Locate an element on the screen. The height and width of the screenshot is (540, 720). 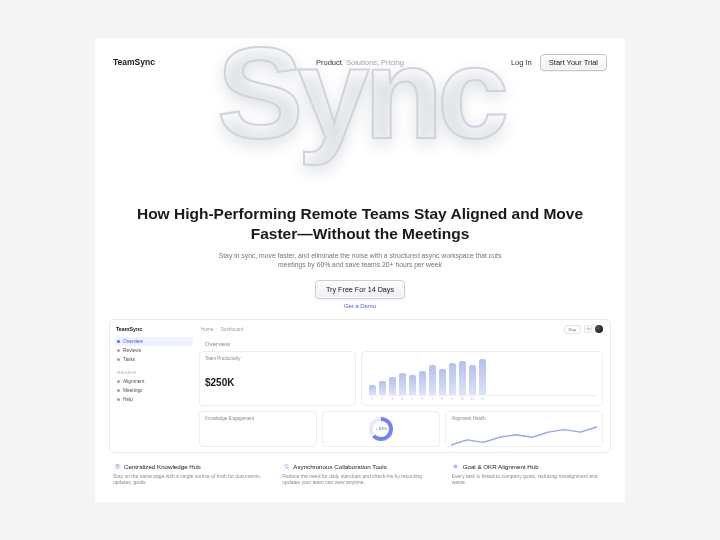
feature-body: Reduce the need for daily standups and c… is located at coordinates (360, 480).